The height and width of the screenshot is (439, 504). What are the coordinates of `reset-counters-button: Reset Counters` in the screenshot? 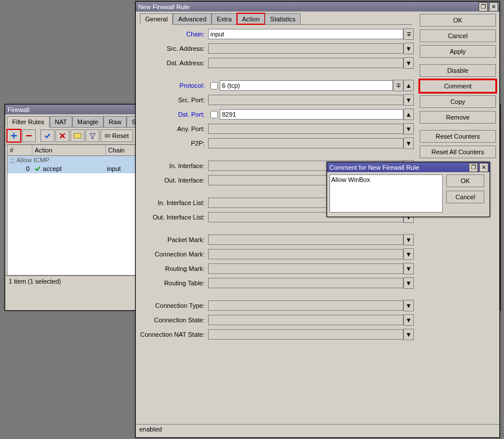 It's located at (458, 136).